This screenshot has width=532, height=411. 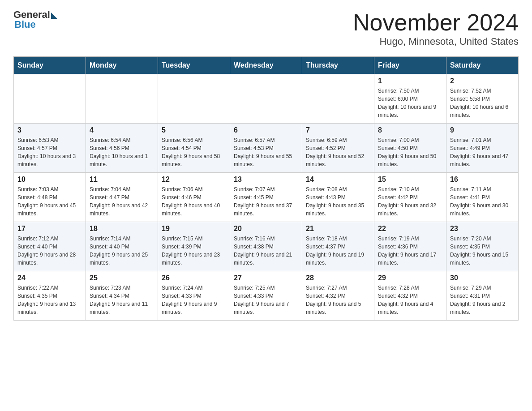 What do you see at coordinates (410, 81) in the screenshot?
I see `day-number: 1` at bounding box center [410, 81].